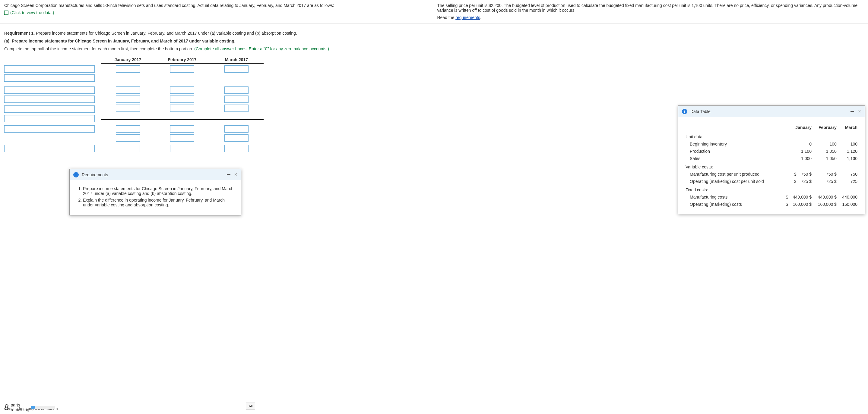 The image size is (868, 414). I want to click on problem-text-right: The selling price per unit is $2,200. Th…, so click(648, 8).